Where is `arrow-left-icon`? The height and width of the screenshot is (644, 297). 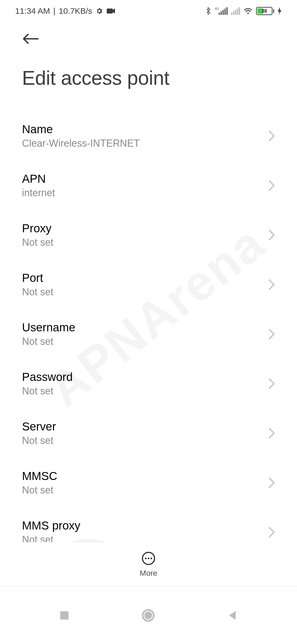 arrow-left-icon is located at coordinates (31, 39).